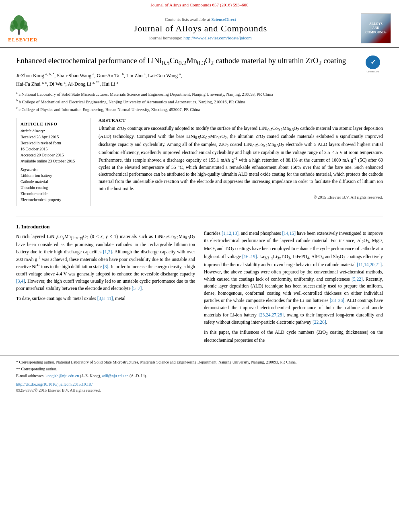  I want to click on sciencedirect-link: ScienceDirect, so click(224, 19).